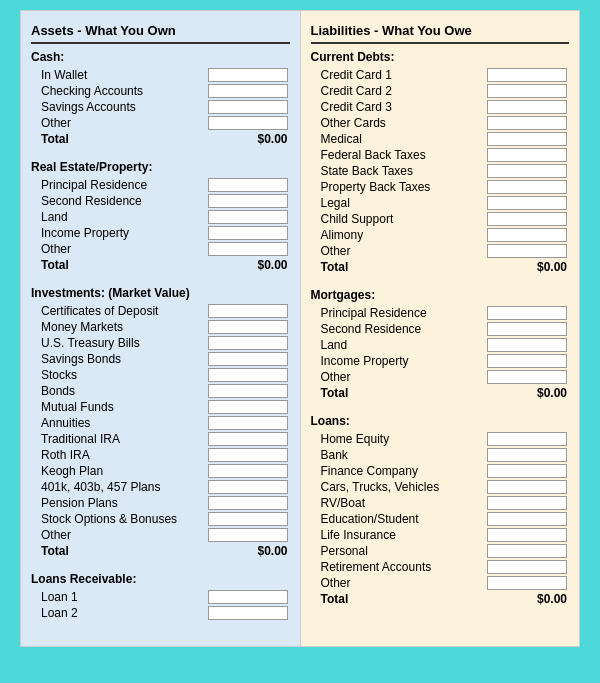 The height and width of the screenshot is (683, 600). What do you see at coordinates (248, 535) in the screenshot?
I see `investments-other-input` at bounding box center [248, 535].